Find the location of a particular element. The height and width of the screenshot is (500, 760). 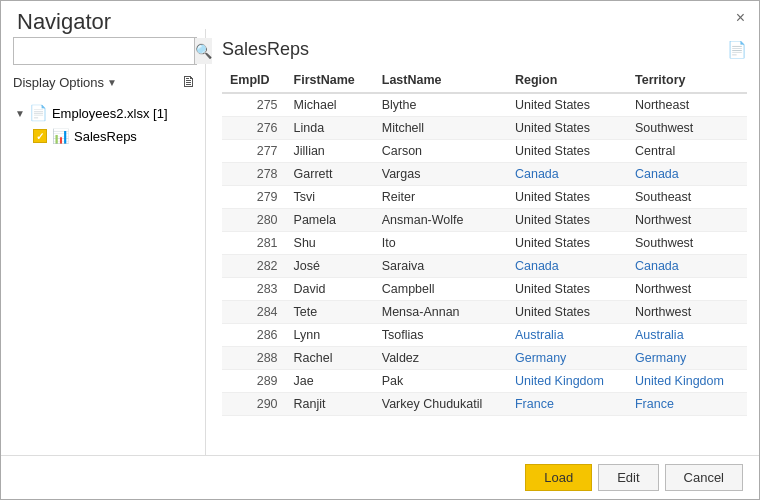

cell-empid: 281 is located at coordinates (254, 244).